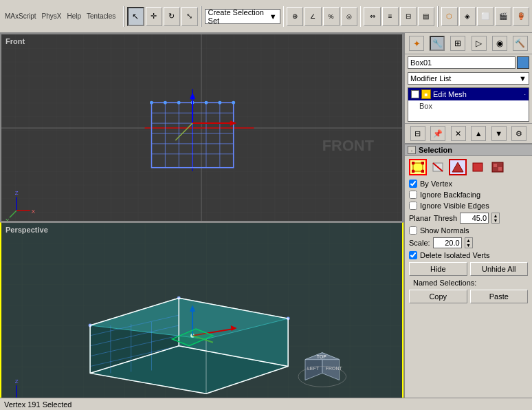 This screenshot has height=410, width=532. I want to click on scale-btn: ⤡, so click(190, 17).